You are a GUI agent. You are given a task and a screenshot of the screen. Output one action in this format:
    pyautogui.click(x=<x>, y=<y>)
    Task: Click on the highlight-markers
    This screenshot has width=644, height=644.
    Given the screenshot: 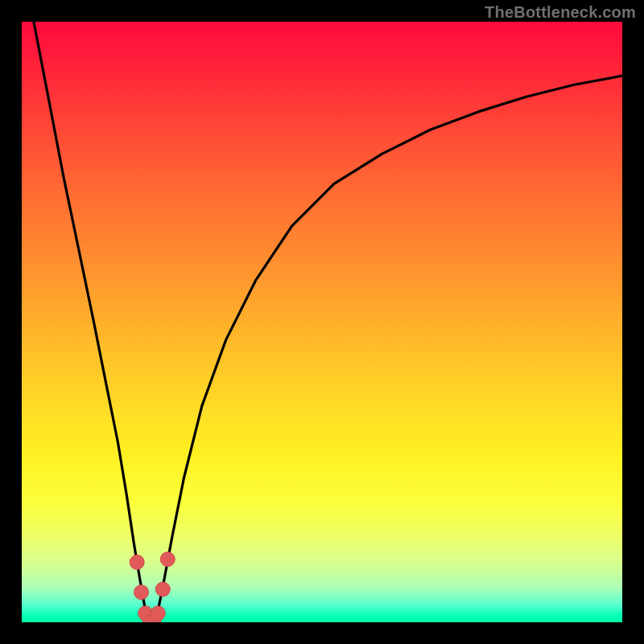 What is the action you would take?
    pyautogui.click(x=152, y=588)
    